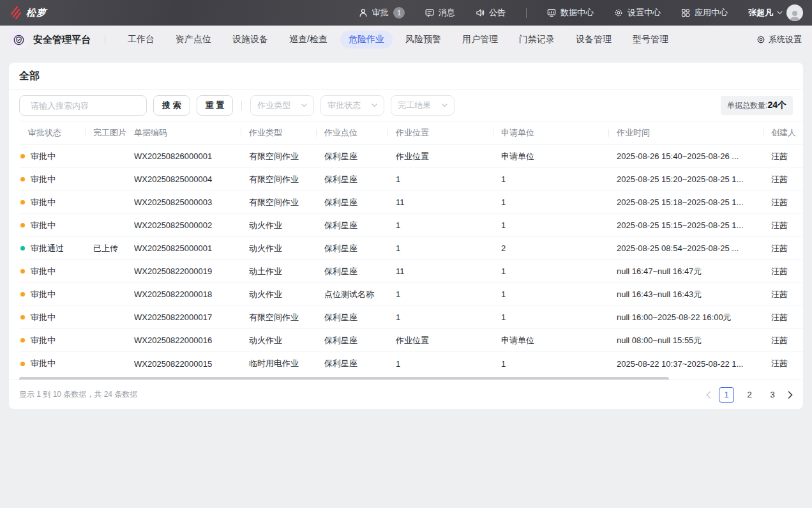 This screenshot has height=508, width=812. I want to click on filter-select-完工结果: 完工结果, so click(423, 105).